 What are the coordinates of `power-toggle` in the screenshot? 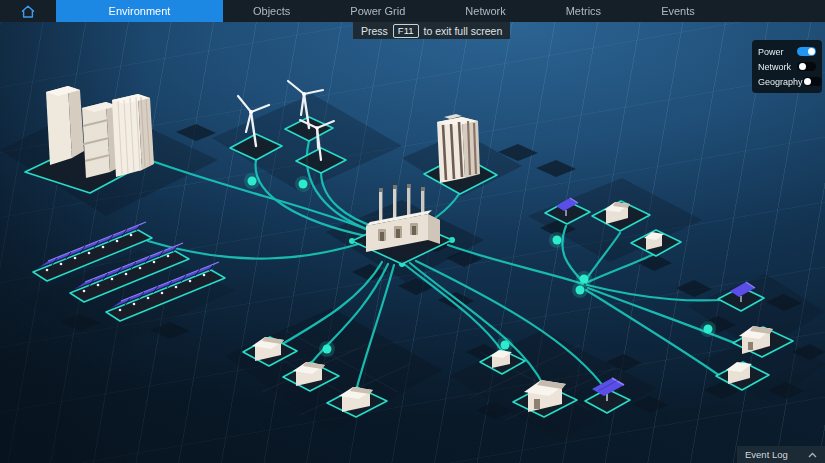 It's located at (806, 52).